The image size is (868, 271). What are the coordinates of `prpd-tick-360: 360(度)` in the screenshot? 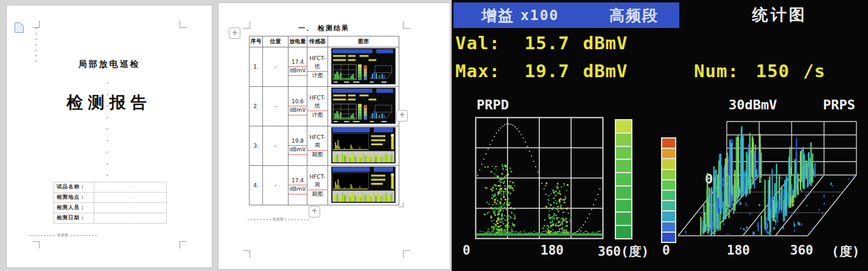 It's located at (623, 252).